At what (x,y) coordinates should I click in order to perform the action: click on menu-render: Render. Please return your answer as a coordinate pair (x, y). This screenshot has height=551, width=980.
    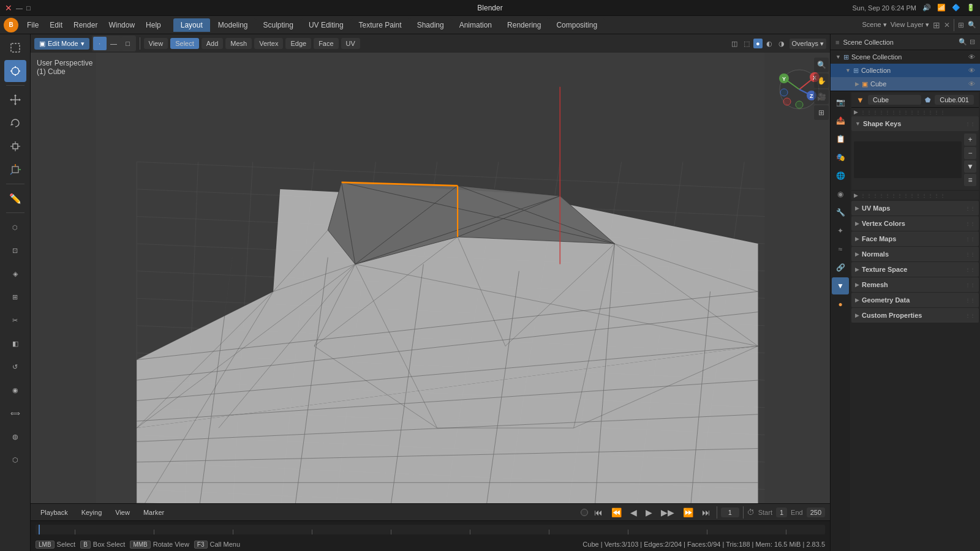
    Looking at the image, I should click on (86, 25).